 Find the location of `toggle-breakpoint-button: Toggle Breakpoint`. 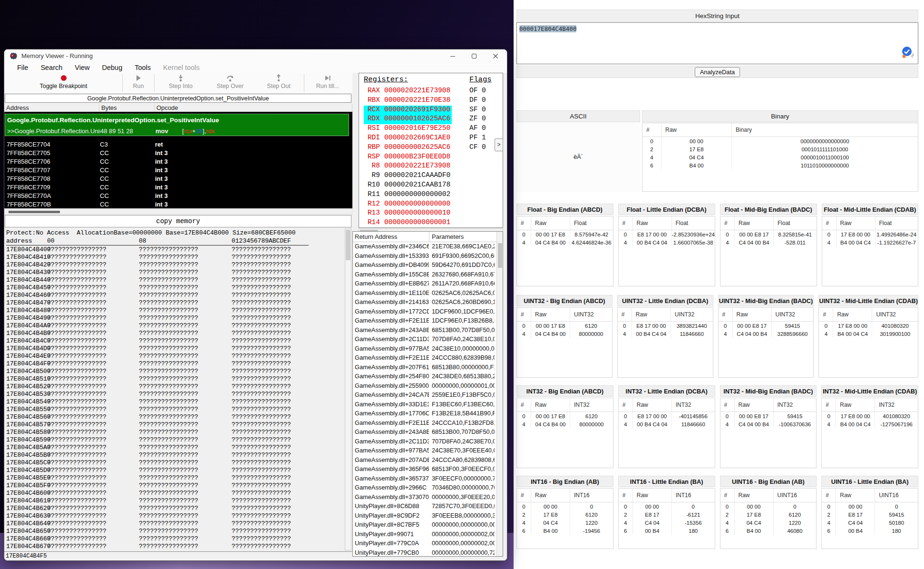

toggle-breakpoint-button: Toggle Breakpoint is located at coordinates (64, 83).